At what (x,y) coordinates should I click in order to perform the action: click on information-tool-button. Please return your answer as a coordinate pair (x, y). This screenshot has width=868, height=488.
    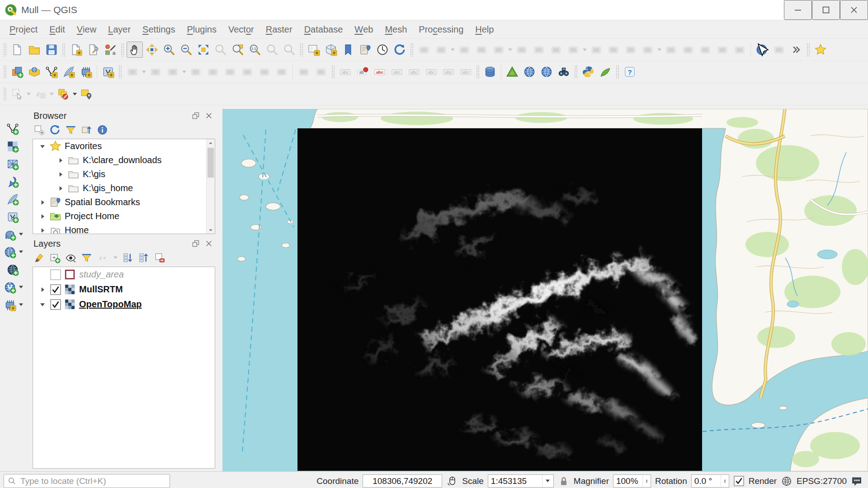
    Looking at the image, I should click on (762, 50).